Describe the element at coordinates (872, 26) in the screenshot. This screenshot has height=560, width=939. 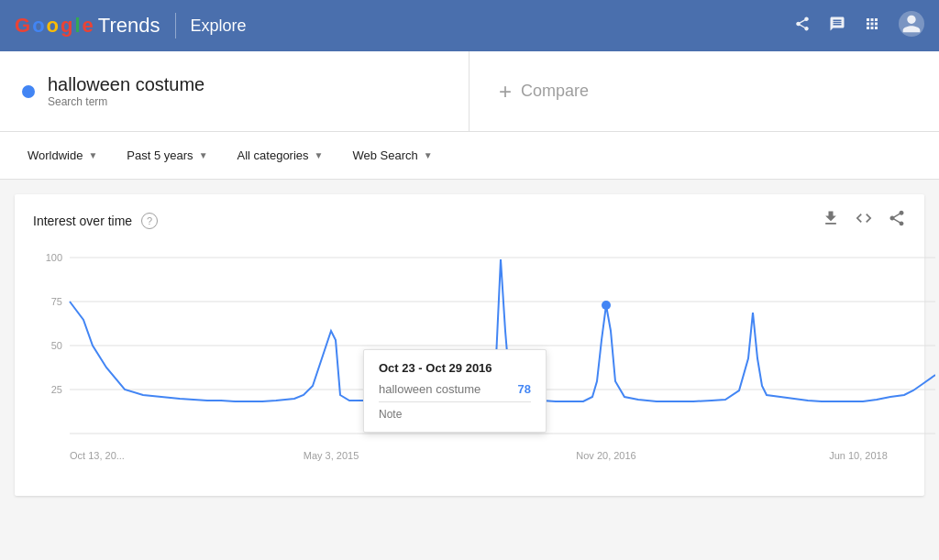
I see `apps-icon` at that location.